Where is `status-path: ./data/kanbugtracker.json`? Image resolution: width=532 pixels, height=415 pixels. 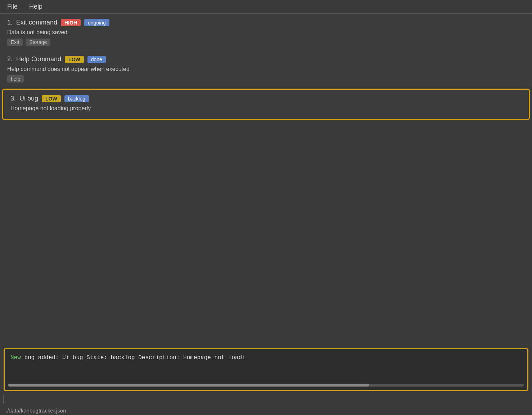
status-path: ./data/kanbugtracker.json is located at coordinates (36, 411).